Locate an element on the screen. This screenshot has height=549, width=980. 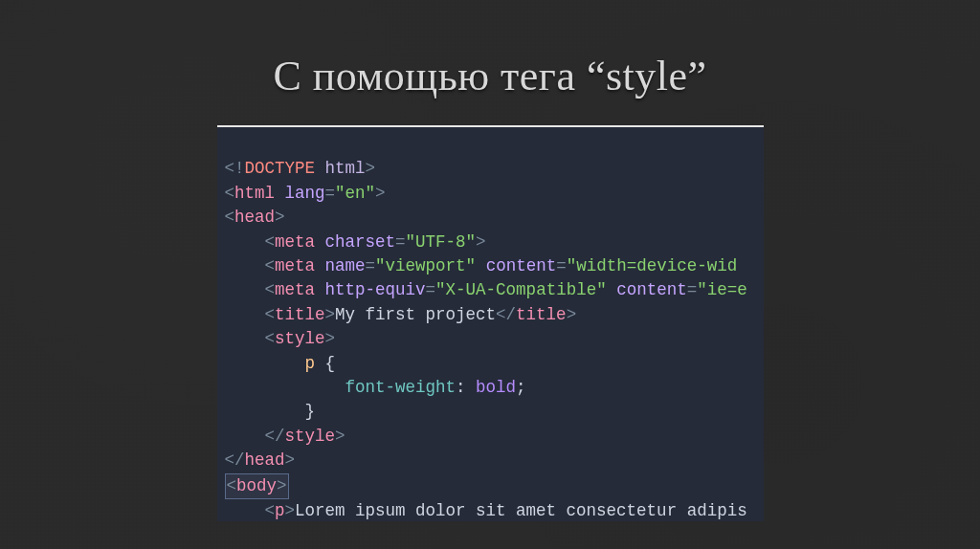
code-line-9: p { is located at coordinates (280, 363).